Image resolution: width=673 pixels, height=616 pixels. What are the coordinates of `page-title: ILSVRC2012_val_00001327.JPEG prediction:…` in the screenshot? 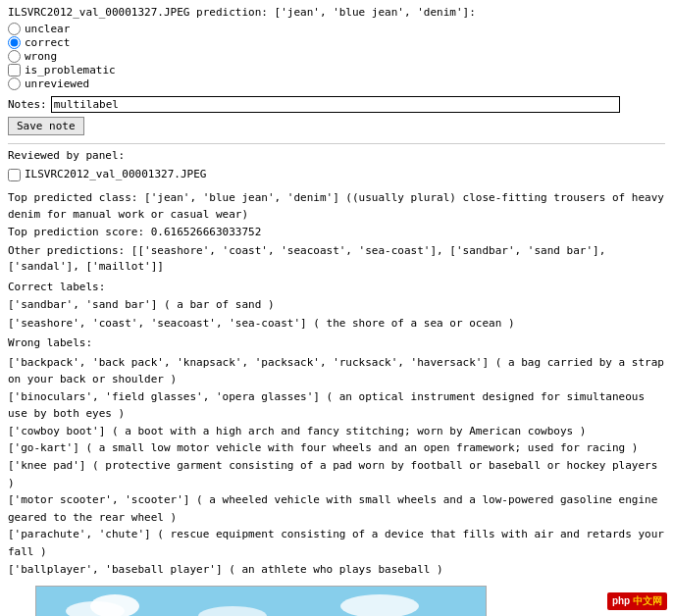 It's located at (241, 12).